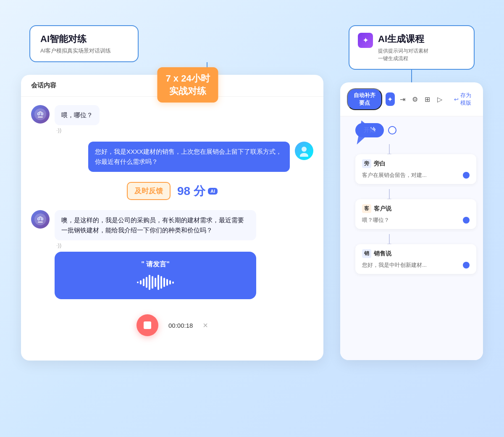 The height and width of the screenshot is (437, 504). I want to click on settings-icon: ⚙, so click(415, 99).